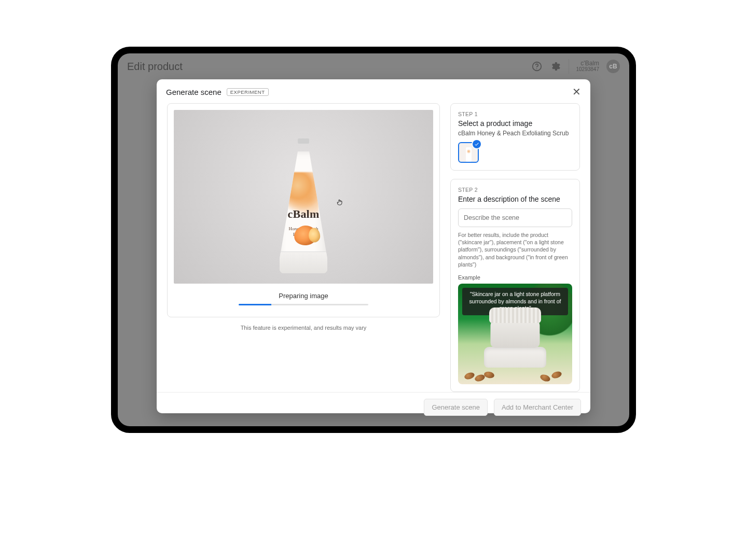 The width and height of the screenshot is (747, 560). Describe the element at coordinates (477, 144) in the screenshot. I see `check-icon` at that location.